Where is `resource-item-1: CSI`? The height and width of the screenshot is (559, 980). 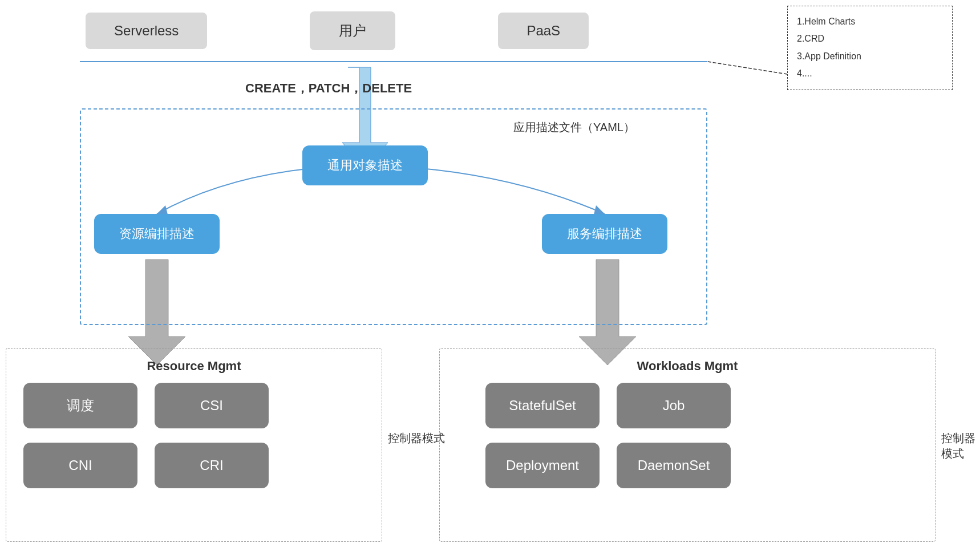 resource-item-1: CSI is located at coordinates (212, 406).